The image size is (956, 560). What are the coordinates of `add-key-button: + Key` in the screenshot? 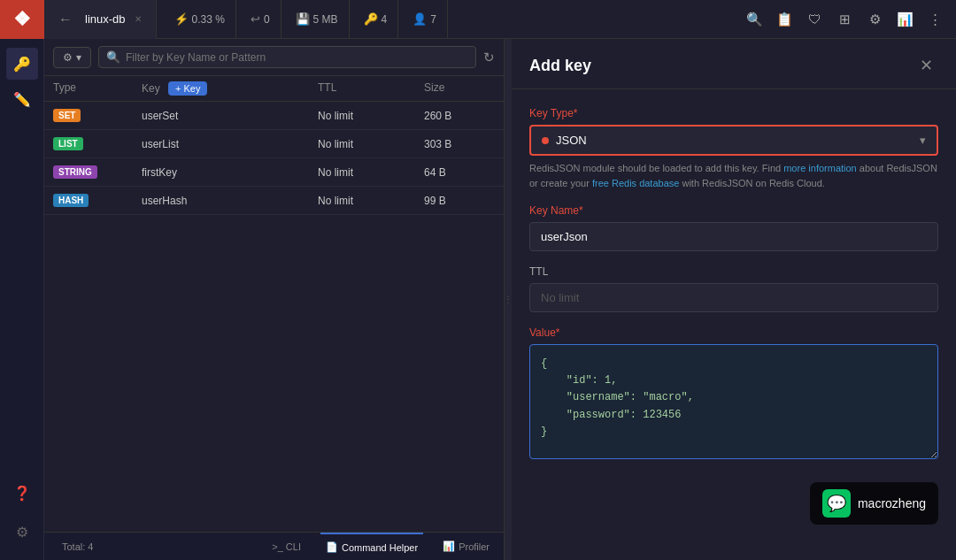 It's located at (188, 88).